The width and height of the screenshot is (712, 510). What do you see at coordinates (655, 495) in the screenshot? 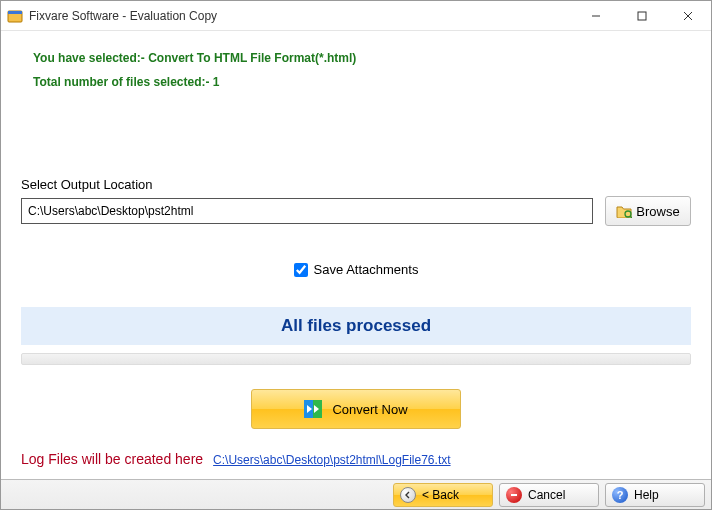
I see `help-button: ? Help` at bounding box center [655, 495].